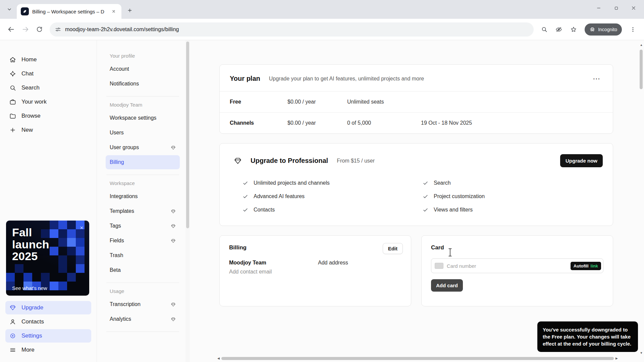 The height and width of the screenshot is (362, 644). Describe the element at coordinates (333, 263) in the screenshot. I see `add-address-link: Add address` at that location.